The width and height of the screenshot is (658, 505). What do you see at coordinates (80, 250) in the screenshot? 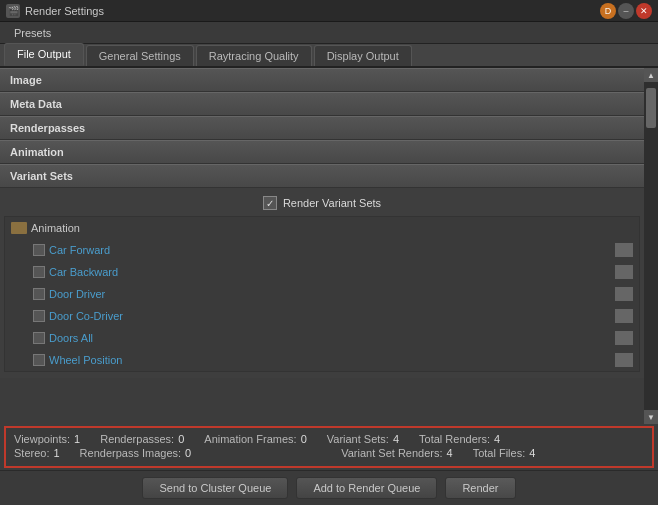
I see `tree-item-label: Car Forward` at bounding box center [80, 250].